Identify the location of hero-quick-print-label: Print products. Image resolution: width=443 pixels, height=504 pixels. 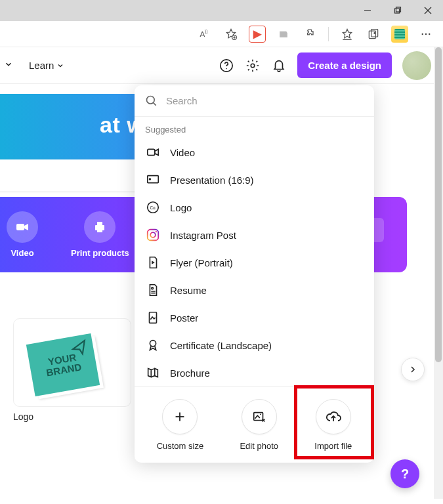
(100, 253).